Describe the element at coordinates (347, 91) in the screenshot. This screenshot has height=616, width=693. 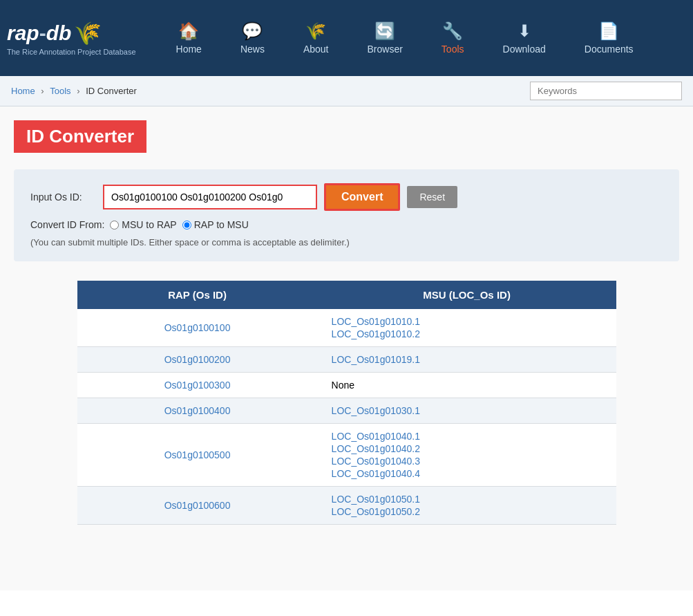
I see `breadcrumb-search-row: Home › Tools › ID Converter` at that location.